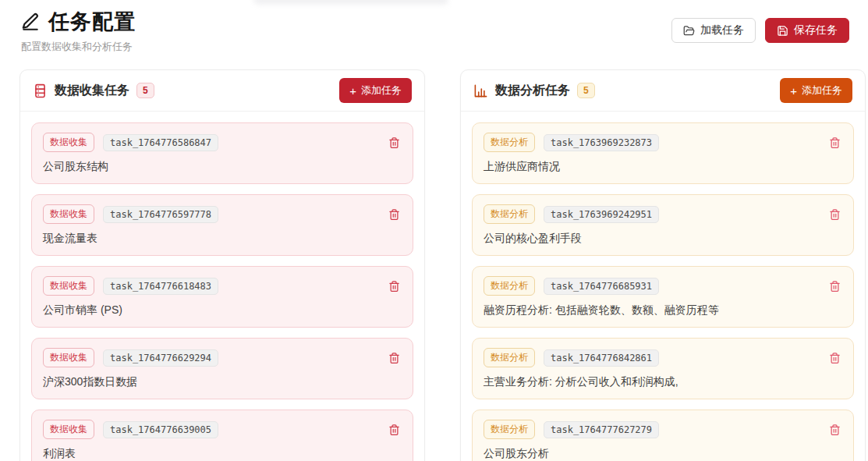 Image resolution: width=868 pixels, height=461 pixels. I want to click on page-header: 任务配置 配置数据收集和分析任务 加载任务 保存任务, so click(434, 27).